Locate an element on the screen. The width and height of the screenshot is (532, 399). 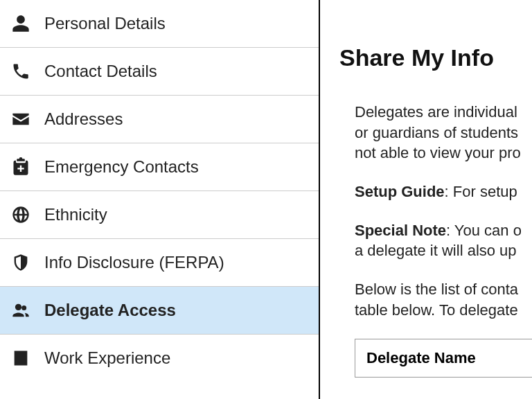
phone-icon is located at coordinates (21, 71).